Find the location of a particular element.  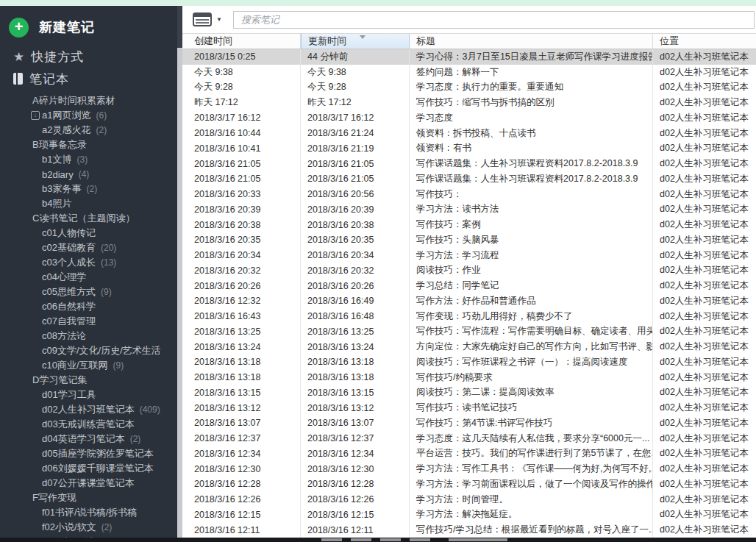

sidebar-notebook-item: ↓ c07自我管理 is located at coordinates (91, 321).